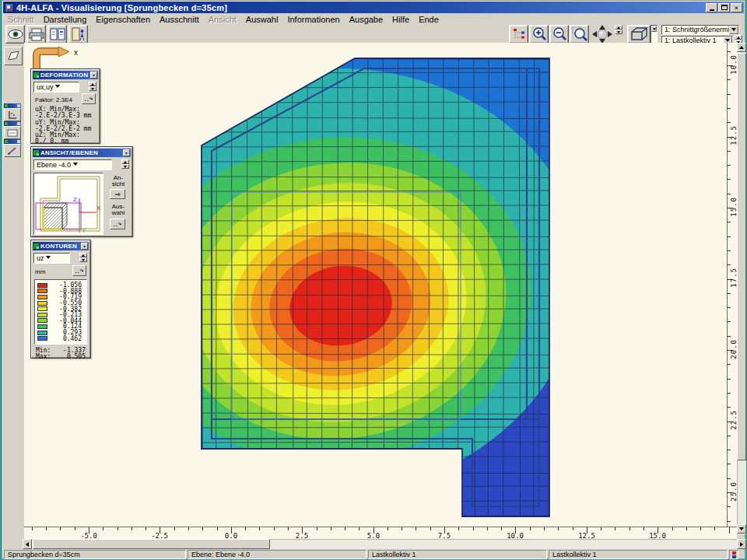 This screenshot has height=560, width=747. Describe the element at coordinates (42, 315) in the screenshot. I see `legend-swatch` at that location.